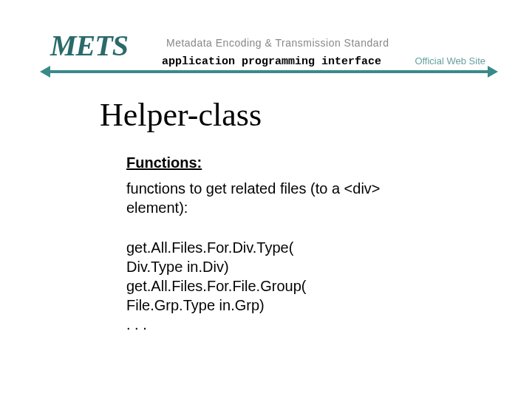  I want to click on logo-subtitle: Metadata Encoding & Transmission Standar…, so click(278, 43).